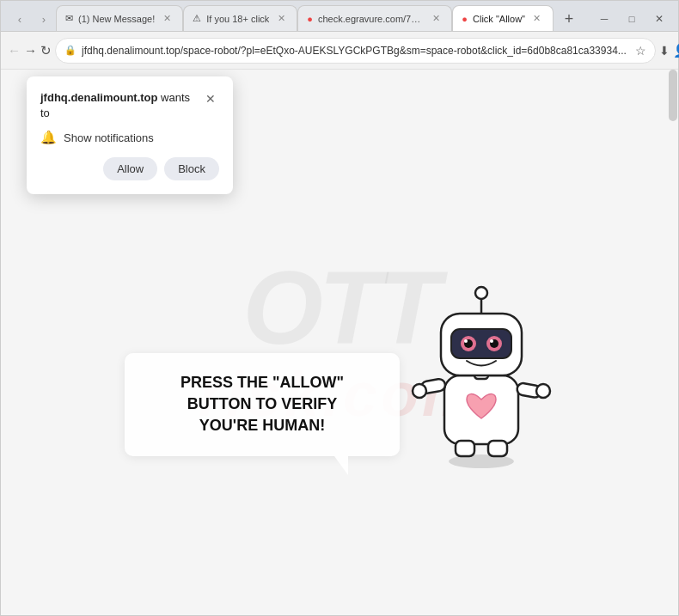  Describe the element at coordinates (192, 168) in the screenshot. I see `block-button: Block` at that location.